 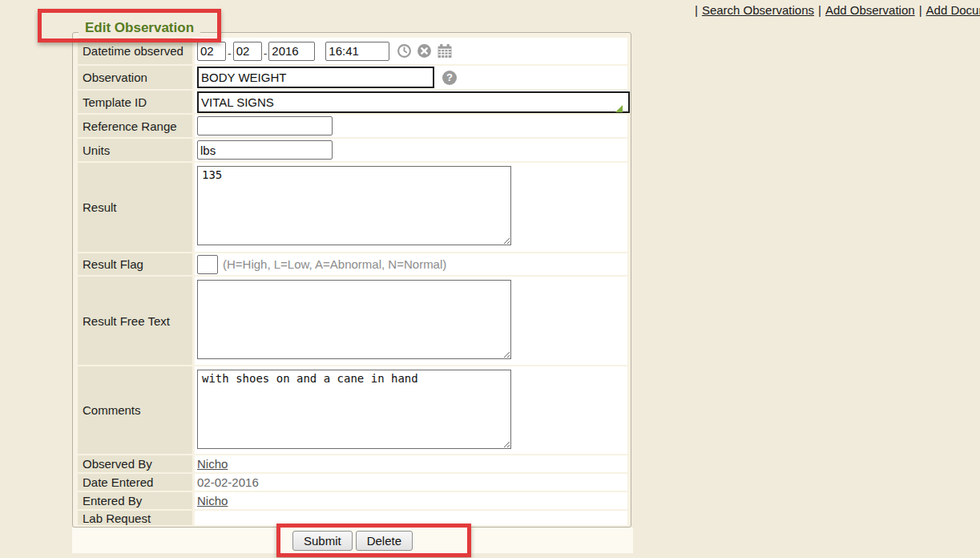 I want to click on form-actions: Submit Delete, so click(x=353, y=540).